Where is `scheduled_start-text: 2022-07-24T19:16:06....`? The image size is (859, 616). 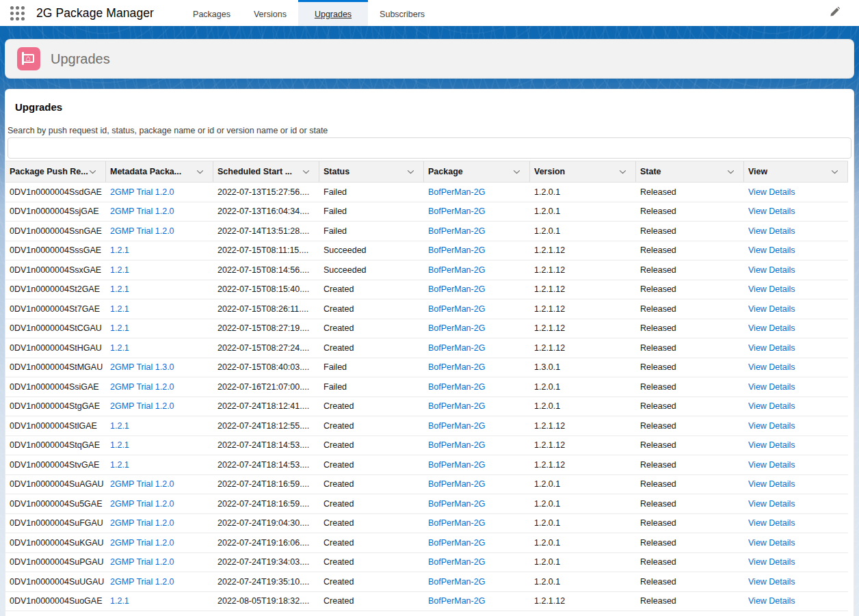
scheduled_start-text: 2022-07-24T19:16:06.... is located at coordinates (263, 543).